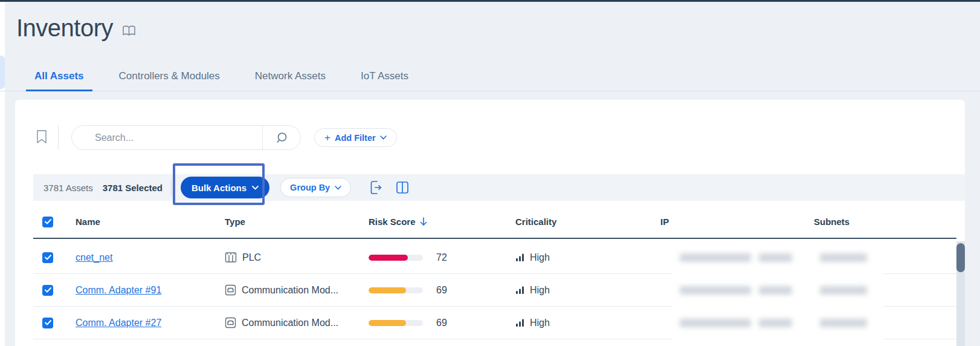  What do you see at coordinates (376, 188) in the screenshot?
I see `export-button` at bounding box center [376, 188].